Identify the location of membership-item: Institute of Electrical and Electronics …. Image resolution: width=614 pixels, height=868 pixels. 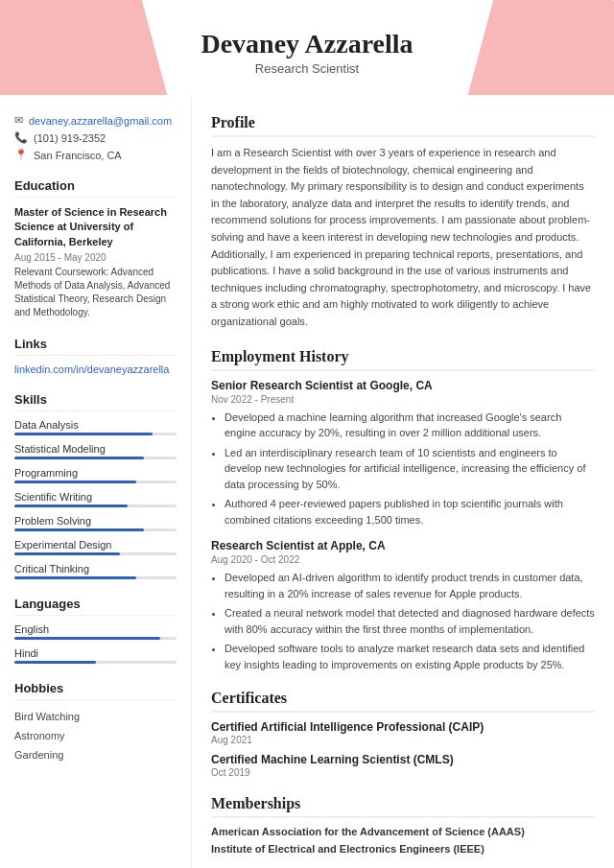
(403, 849).